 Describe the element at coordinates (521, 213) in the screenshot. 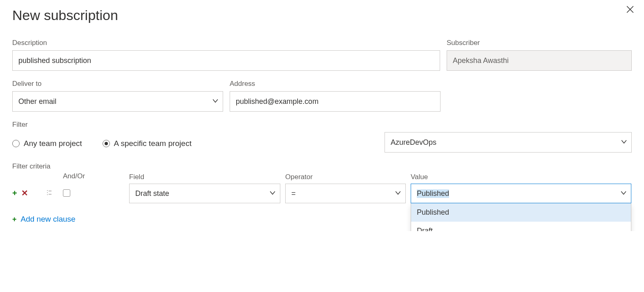

I see `dropdown-option-published: Published` at that location.